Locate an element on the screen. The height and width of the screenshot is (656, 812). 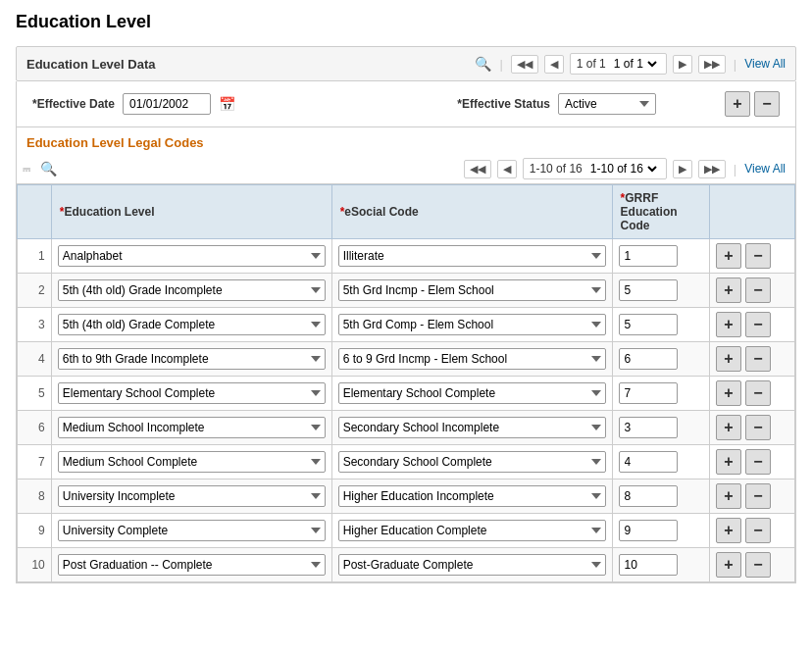
esocial-code-cell: Higher Education Incomplete is located at coordinates (472, 496).